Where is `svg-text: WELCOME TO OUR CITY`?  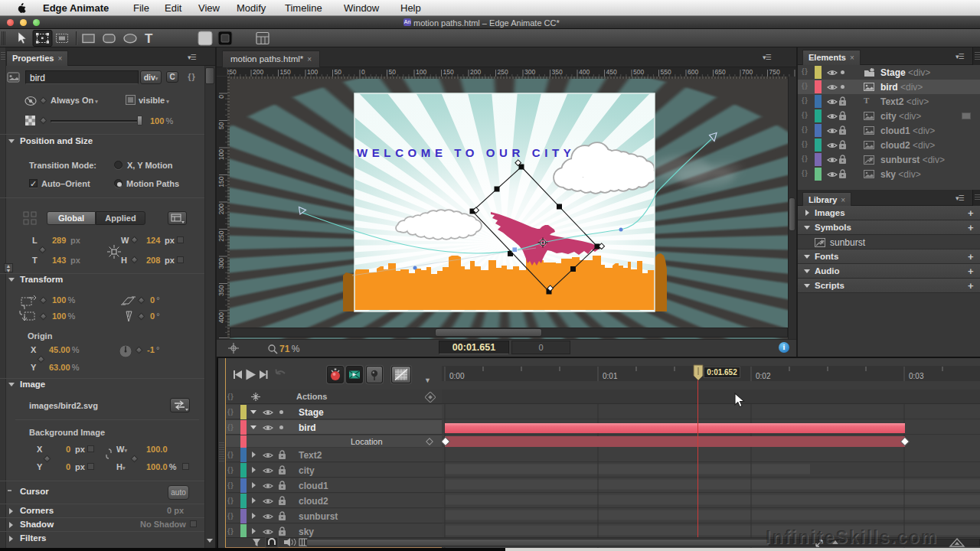 svg-text: WELCOME TO OUR CITY is located at coordinates (466, 153).